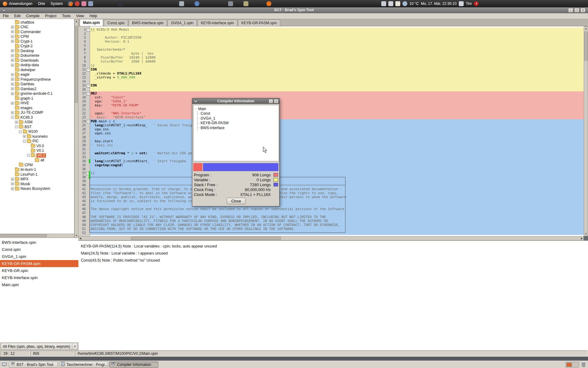 The width and height of the screenshot is (588, 368). I want to click on menu-edit: Edit, so click(17, 16).